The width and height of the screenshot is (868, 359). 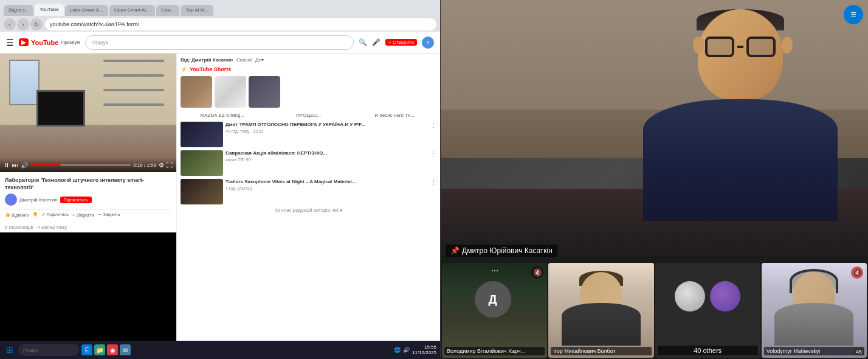 I want to click on more-options-icon-1: ⋮, so click(x=433, y=134).